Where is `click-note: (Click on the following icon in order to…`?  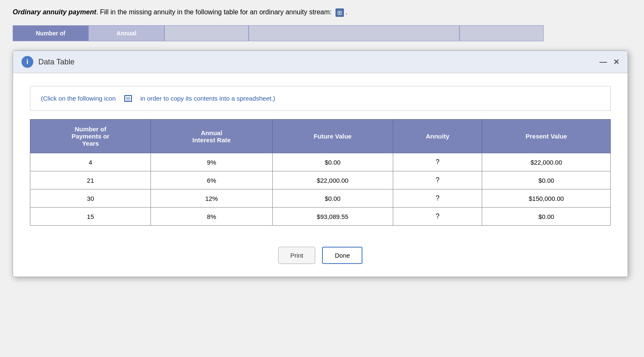
click-note: (Click on the following icon in order to… is located at coordinates (320, 99).